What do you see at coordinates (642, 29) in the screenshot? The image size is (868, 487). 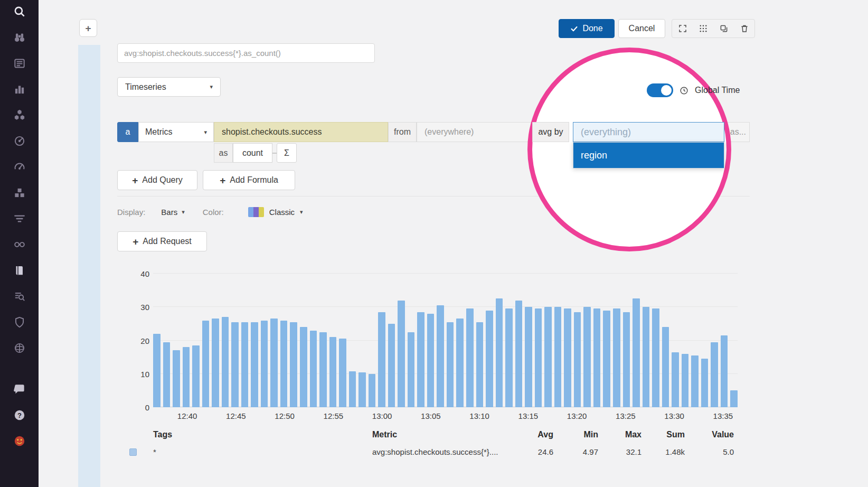 I see `cancel-button: Cancel` at bounding box center [642, 29].